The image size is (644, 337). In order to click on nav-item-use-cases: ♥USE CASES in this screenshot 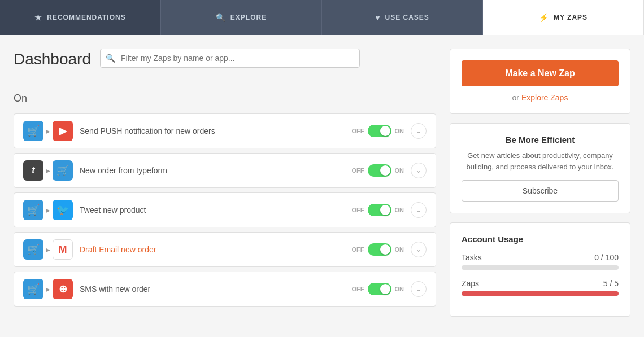, I will do `click(402, 17)`.